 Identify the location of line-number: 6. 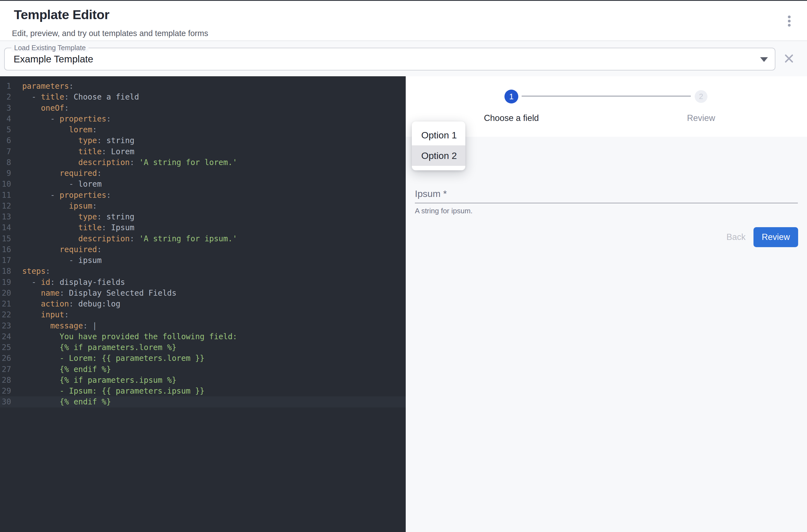
(5, 140).